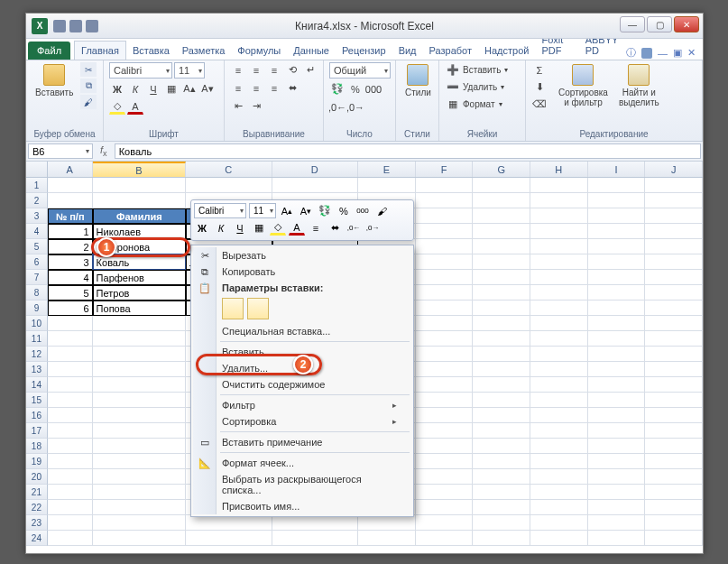  Describe the element at coordinates (408, 51) in the screenshot. I see `tab-view: Вид` at that location.